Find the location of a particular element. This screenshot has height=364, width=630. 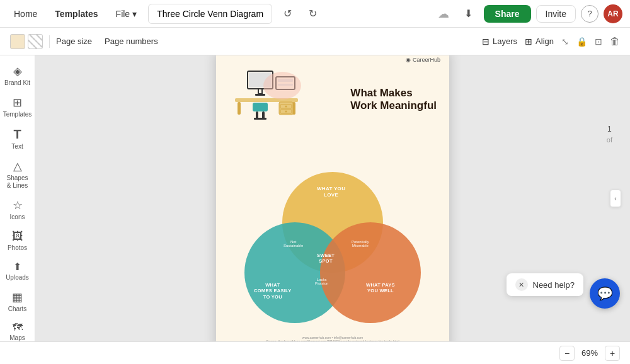

cloud-save-icon: ☁ is located at coordinates (444, 14).